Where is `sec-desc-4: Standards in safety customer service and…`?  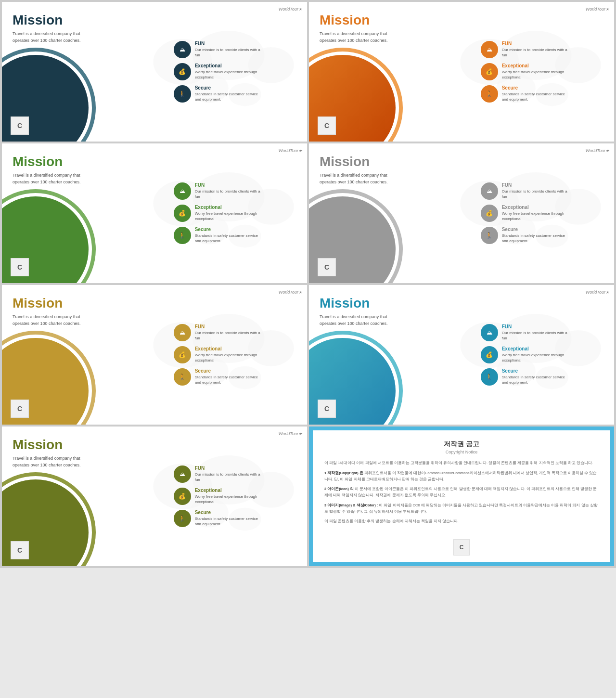
sec-desc-4: Standards in safety customer service and… is located at coordinates (536, 238).